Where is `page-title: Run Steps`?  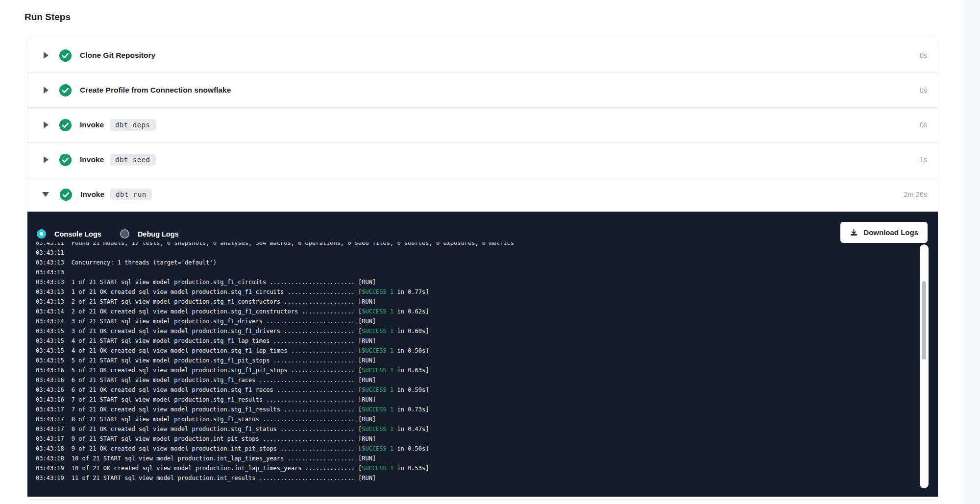
page-title: Run Steps is located at coordinates (48, 17).